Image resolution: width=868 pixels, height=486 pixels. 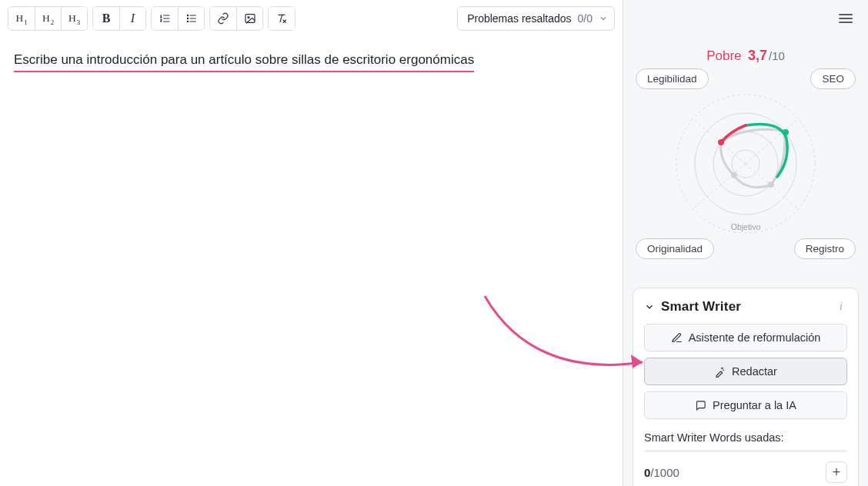 What do you see at coordinates (165, 18) in the screenshot?
I see `ordered-list-icon` at bounding box center [165, 18].